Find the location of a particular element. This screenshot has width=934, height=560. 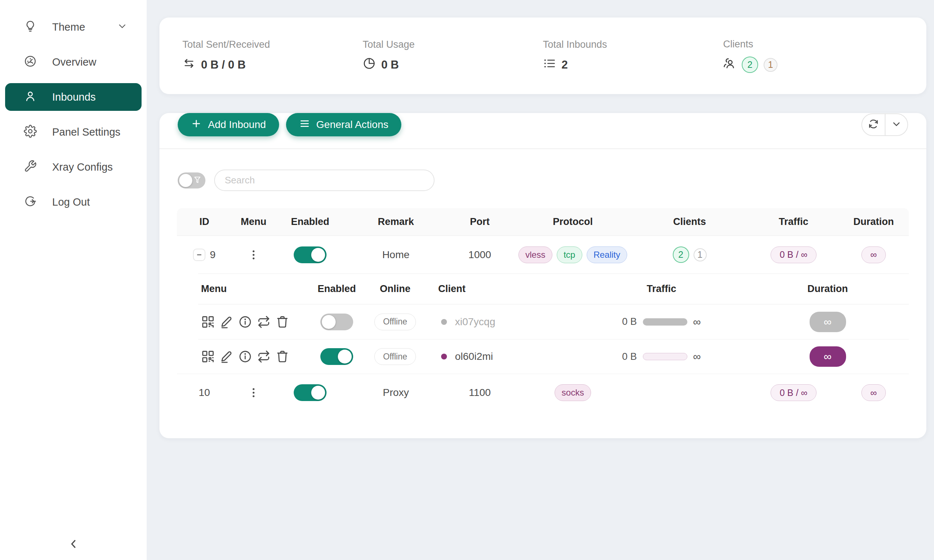

inbound-port: 1000 is located at coordinates (480, 255).